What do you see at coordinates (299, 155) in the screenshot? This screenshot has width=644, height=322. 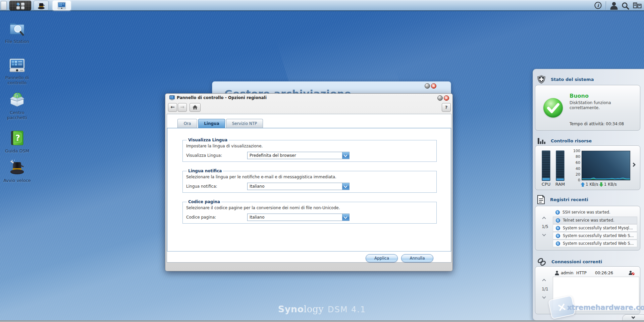 I see `display-language-select: Predefinita del browser` at bounding box center [299, 155].